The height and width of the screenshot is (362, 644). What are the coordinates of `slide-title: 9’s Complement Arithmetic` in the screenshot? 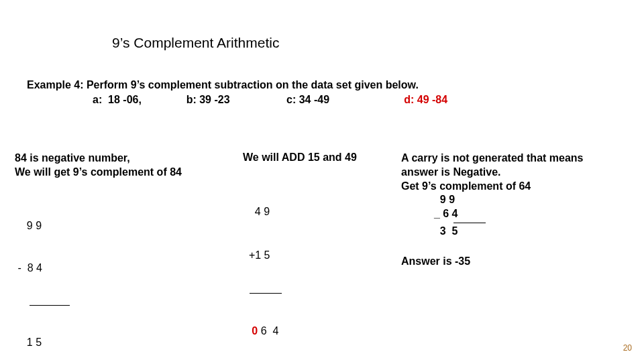 It's located at (196, 43).